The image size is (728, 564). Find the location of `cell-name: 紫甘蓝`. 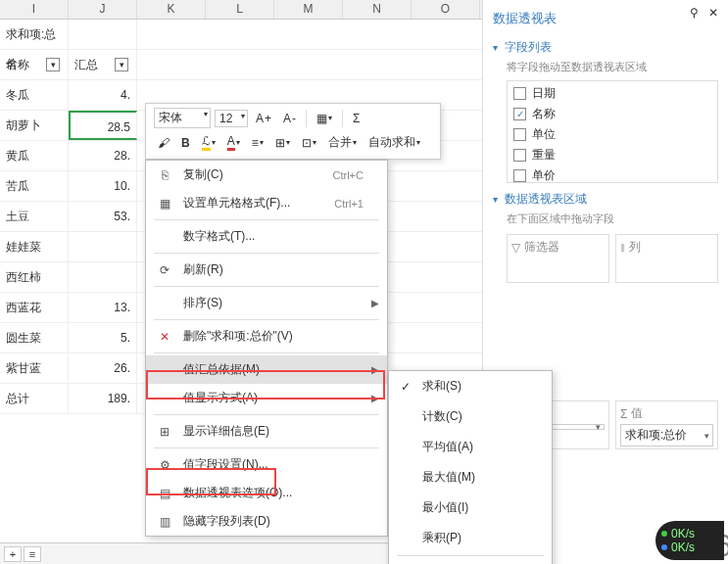

cell-name: 紫甘蓝 is located at coordinates (34, 368).